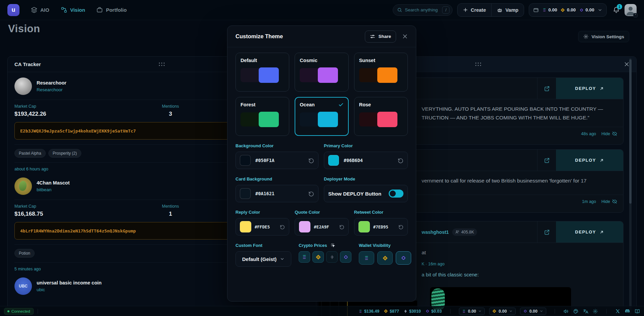 This screenshot has height=316, width=644. What do you see at coordinates (586, 311) in the screenshot?
I see `translate-button` at bounding box center [586, 311].